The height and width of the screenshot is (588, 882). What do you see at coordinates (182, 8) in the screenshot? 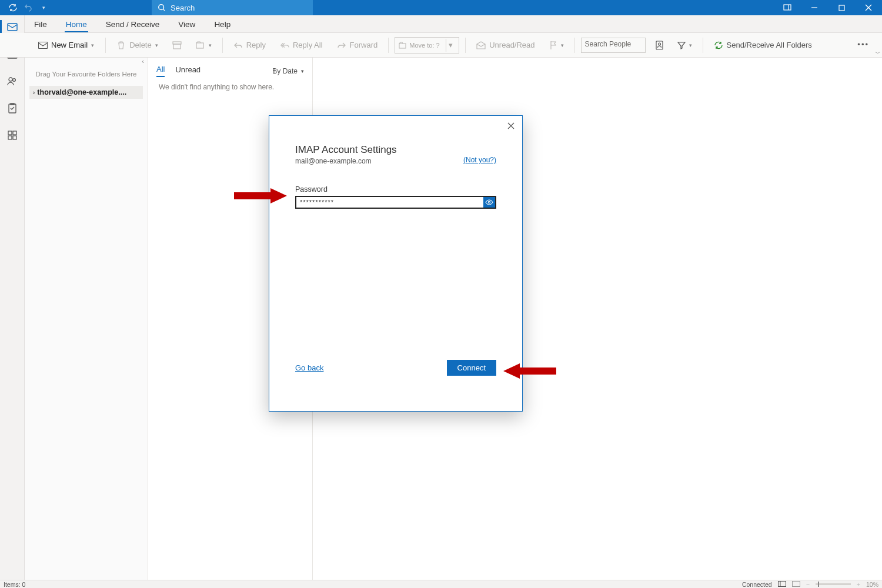
I see `search-placeholder: Search` at bounding box center [182, 8].